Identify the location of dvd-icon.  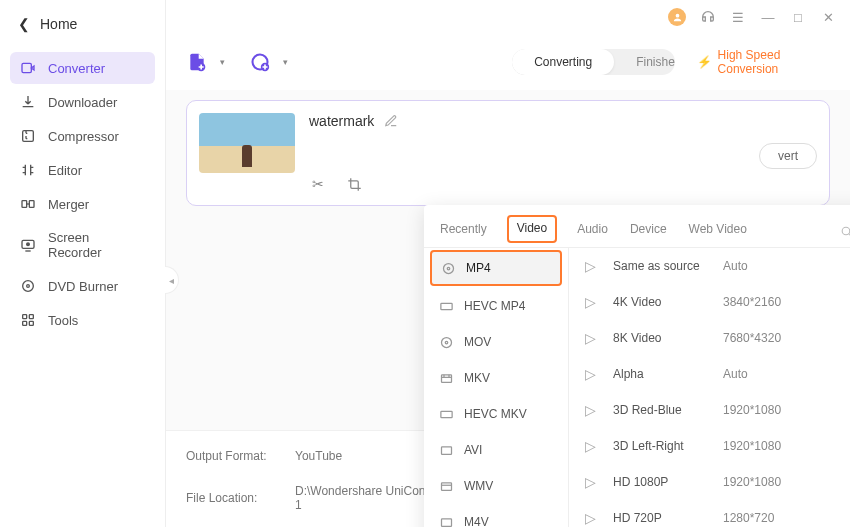
(28, 286).